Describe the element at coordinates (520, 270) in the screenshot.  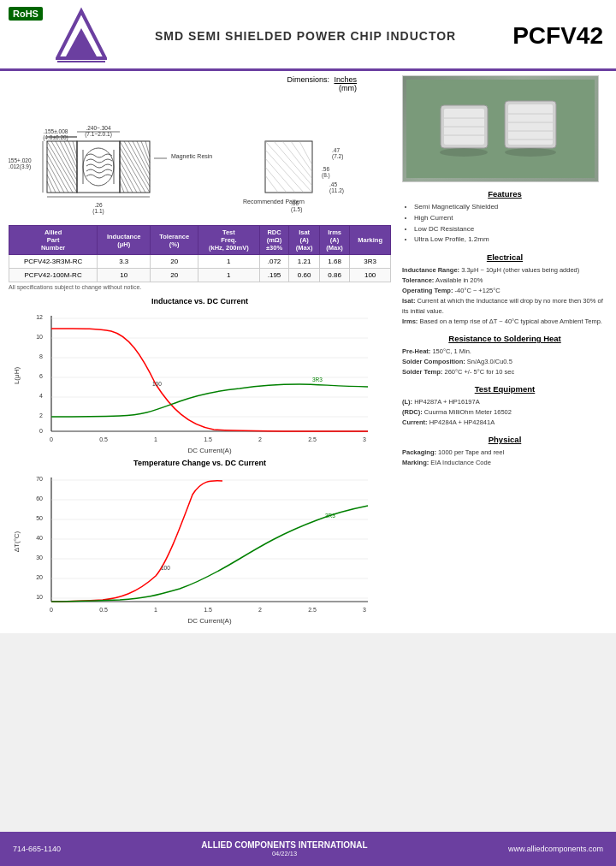
I see `inductance-range-value: 3.3μH ~ 10μH (other values being added)` at that location.